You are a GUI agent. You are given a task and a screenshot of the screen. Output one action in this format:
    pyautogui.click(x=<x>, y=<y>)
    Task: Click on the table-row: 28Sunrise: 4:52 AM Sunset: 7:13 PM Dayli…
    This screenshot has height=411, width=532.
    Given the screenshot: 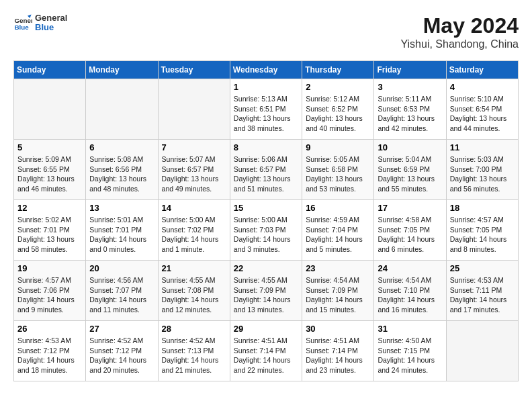 What is the action you would take?
    pyautogui.click(x=193, y=351)
    